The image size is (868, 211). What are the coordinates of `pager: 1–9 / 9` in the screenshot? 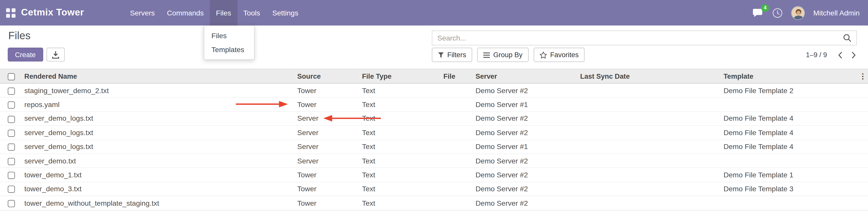 It's located at (833, 55).